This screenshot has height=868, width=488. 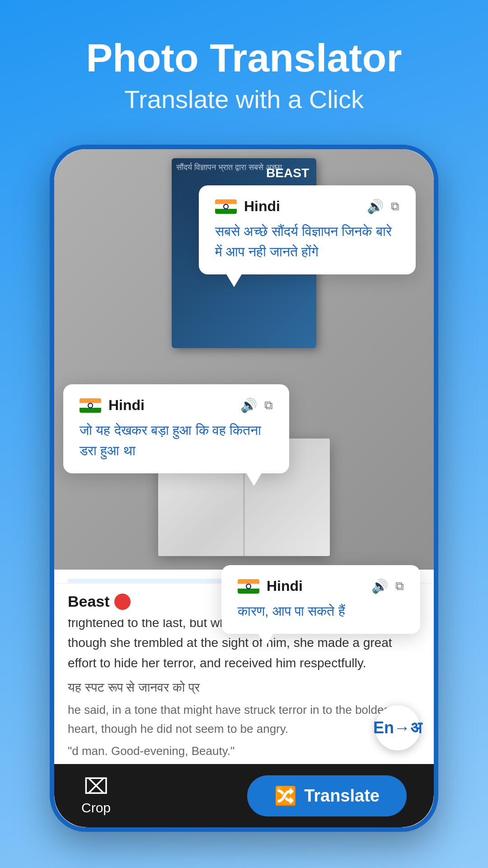 I want to click on bubble-top-language: Hindi, so click(x=262, y=206).